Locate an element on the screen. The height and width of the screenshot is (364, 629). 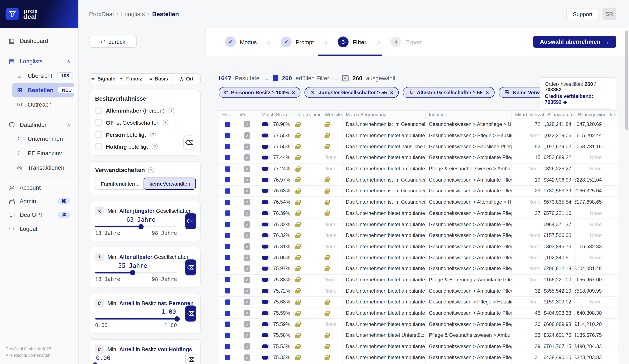
column-header-Match Score: Match Score is located at coordinates (275, 115).